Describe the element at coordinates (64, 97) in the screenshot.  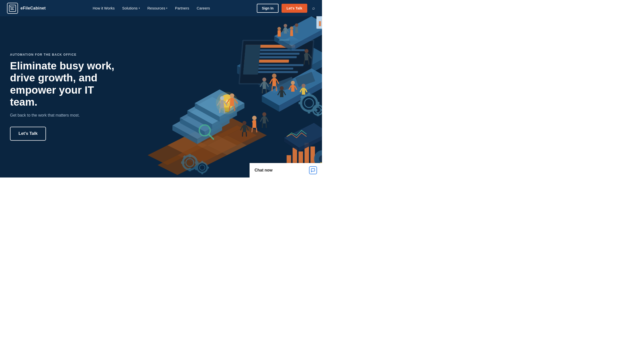
I see `hero-content: AUTOMATION FOR THE BACK OFFICE Eliminate…` at that location.